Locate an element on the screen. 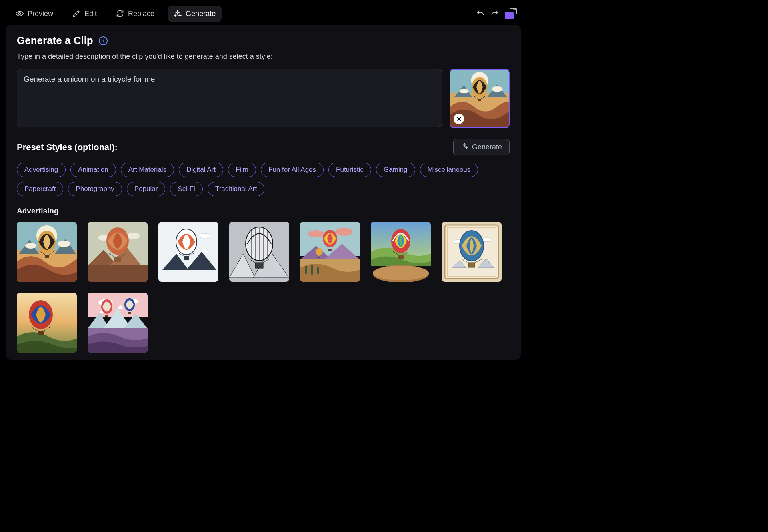 The image size is (768, 532). panel-title: Generate a Clip is located at coordinates (55, 41).